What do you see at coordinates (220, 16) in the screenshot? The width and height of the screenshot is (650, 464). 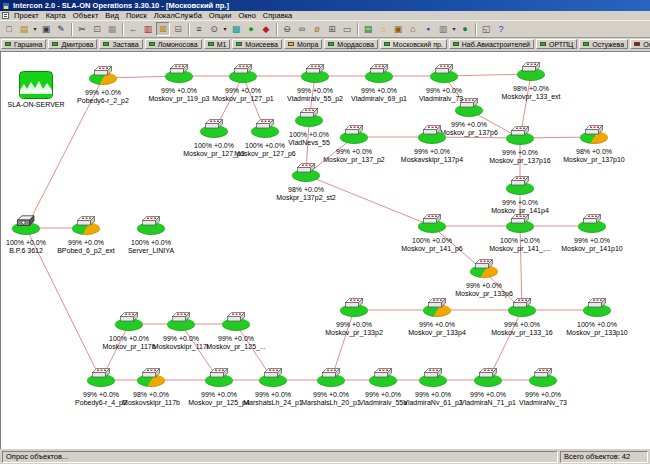 I see `menu-item-7: Опции` at bounding box center [220, 16].